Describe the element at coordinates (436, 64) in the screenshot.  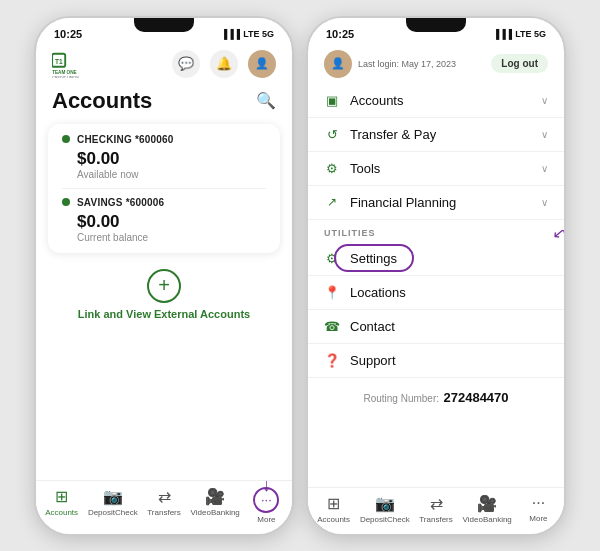
I see `phone2-header: 👤 Last login: May 17, 2023 Log out` at that location.